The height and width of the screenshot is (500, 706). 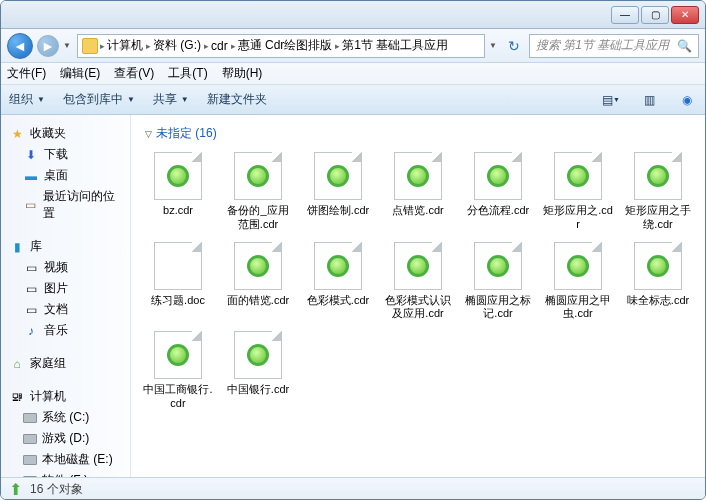 What do you see at coordinates (31, 310) in the screenshot?
I see `document-icon: ▭` at bounding box center [31, 310].